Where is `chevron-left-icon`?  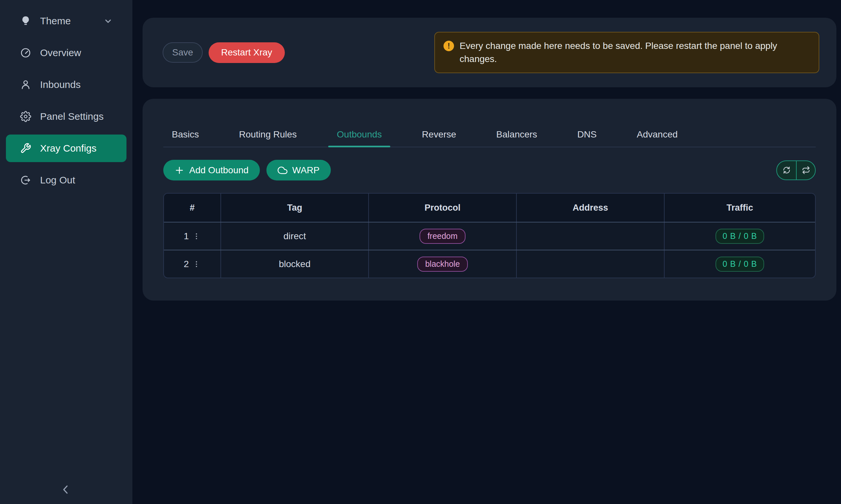
chevron-left-icon is located at coordinates (66, 490).